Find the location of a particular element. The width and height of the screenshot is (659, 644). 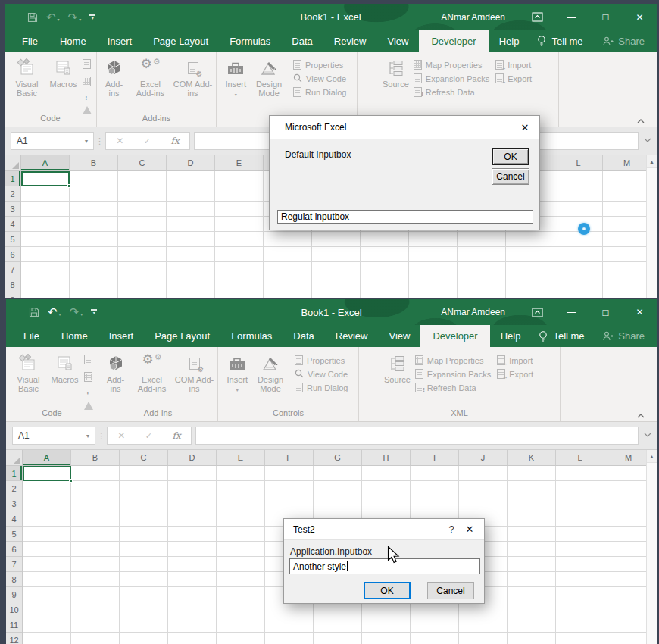

column-header-G: G is located at coordinates (338, 458).